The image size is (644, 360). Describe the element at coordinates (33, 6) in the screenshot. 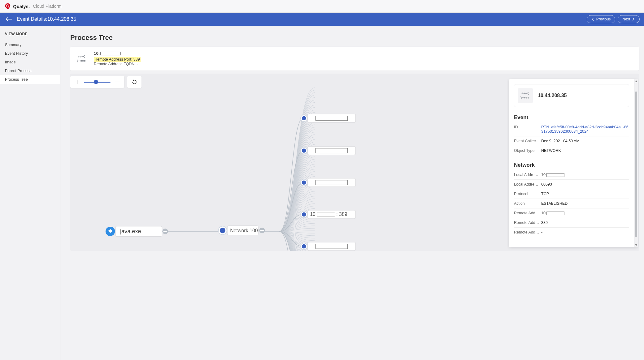

I see `brand-logo: Qualys. Cloud Platform` at that location.